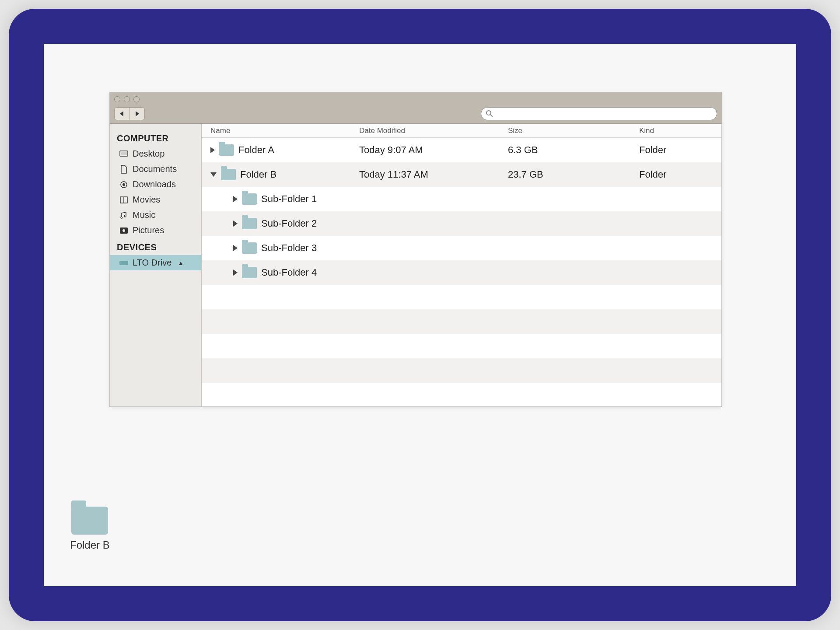  Describe the element at coordinates (156, 230) in the screenshot. I see `sidebar-item-pictures: Pictures` at that location.